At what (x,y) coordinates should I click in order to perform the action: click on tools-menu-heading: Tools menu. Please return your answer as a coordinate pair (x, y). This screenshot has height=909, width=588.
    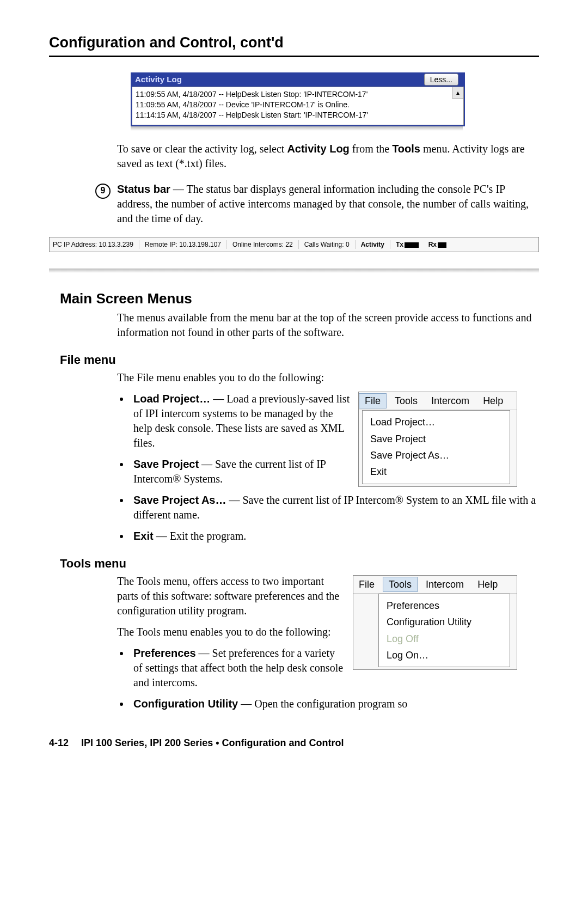
    Looking at the image, I should click on (299, 564).